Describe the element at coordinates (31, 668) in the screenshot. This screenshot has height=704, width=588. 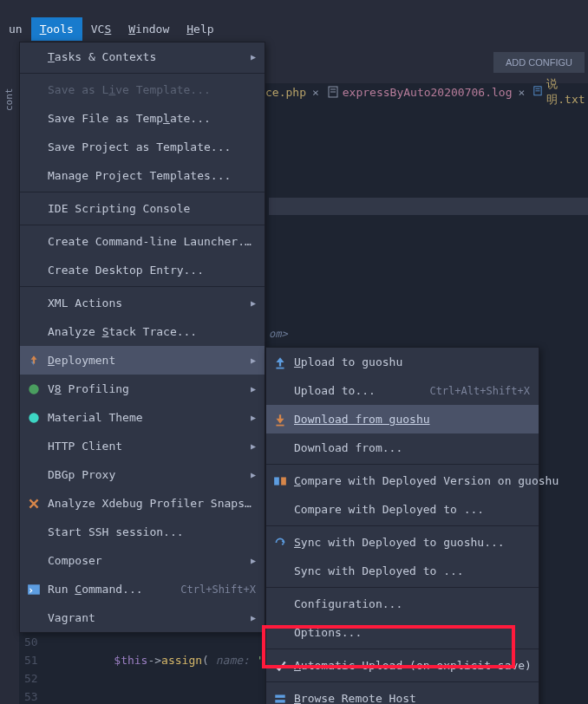
I see `editor-gutter: 50 51 52 53` at that location.